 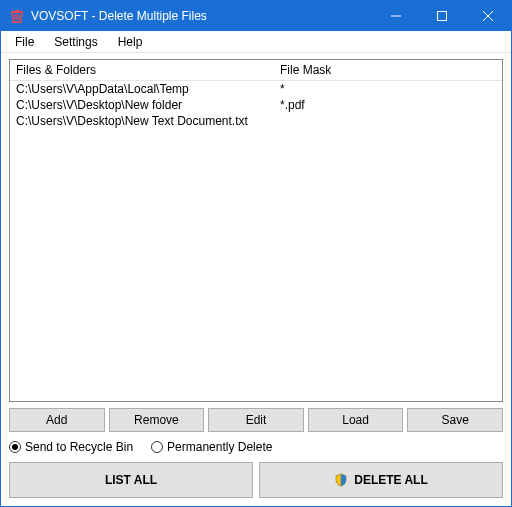 What do you see at coordinates (256, 121) in the screenshot?
I see `table-row: C:\Users\V\Desktop\New Text Document.txt` at bounding box center [256, 121].